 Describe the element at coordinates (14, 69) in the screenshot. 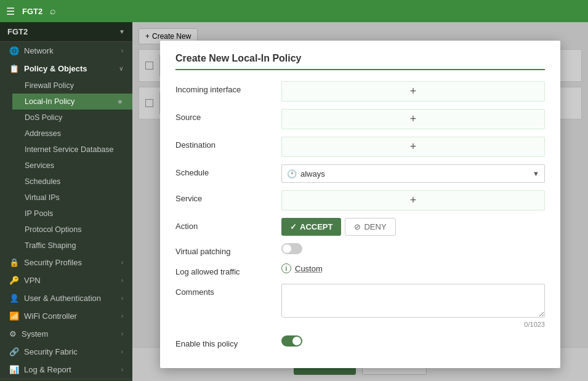

I see `policy-icon: 📋` at that location.